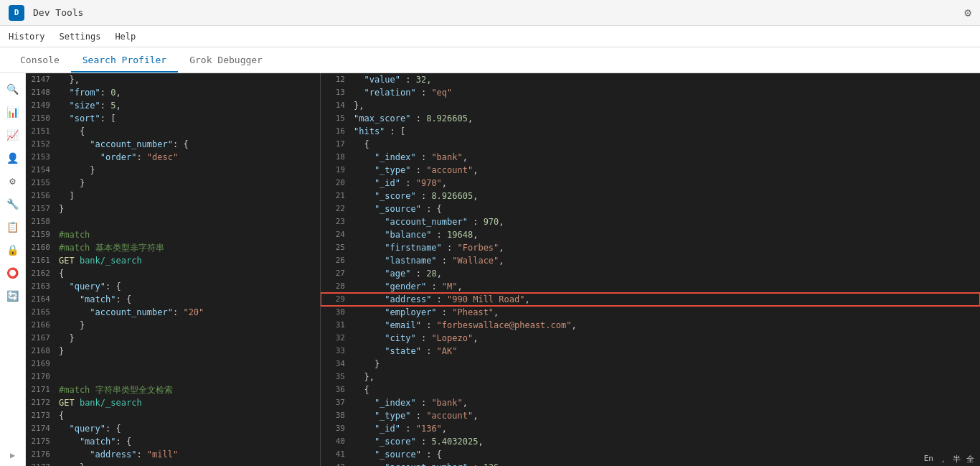 This screenshot has width=980, height=466. I want to click on code-line: 37 "_index" : "bank",, so click(650, 403).